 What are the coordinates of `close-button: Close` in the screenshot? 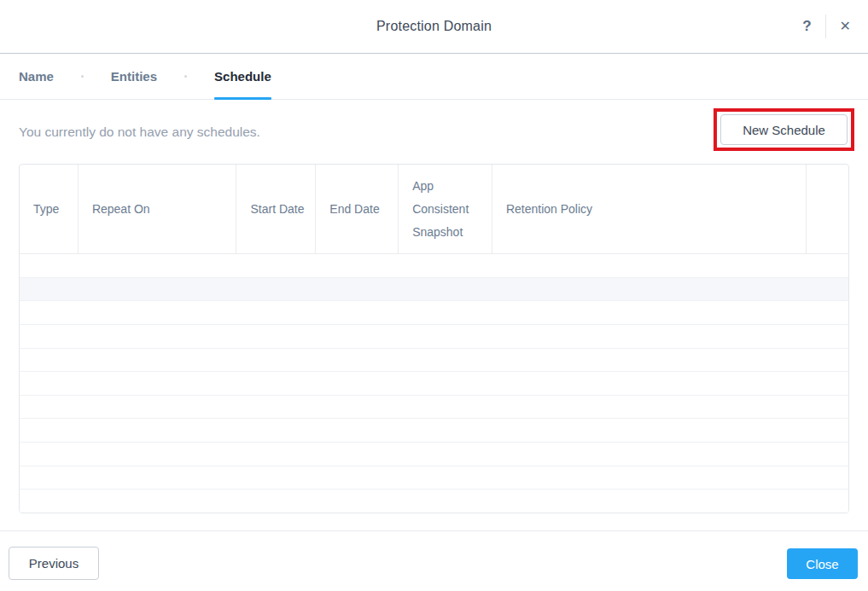 It's located at (823, 564).